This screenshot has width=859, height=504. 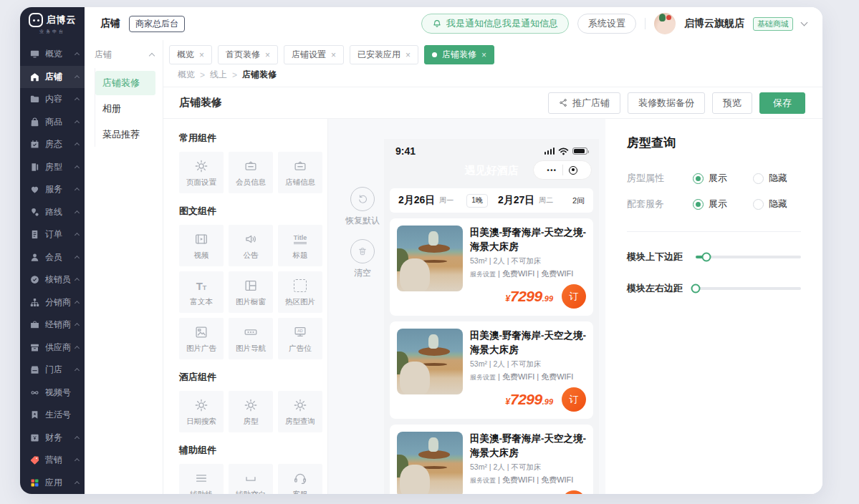 What do you see at coordinates (201, 479) in the screenshot?
I see `component-helper-line: 辅助线` at bounding box center [201, 479].